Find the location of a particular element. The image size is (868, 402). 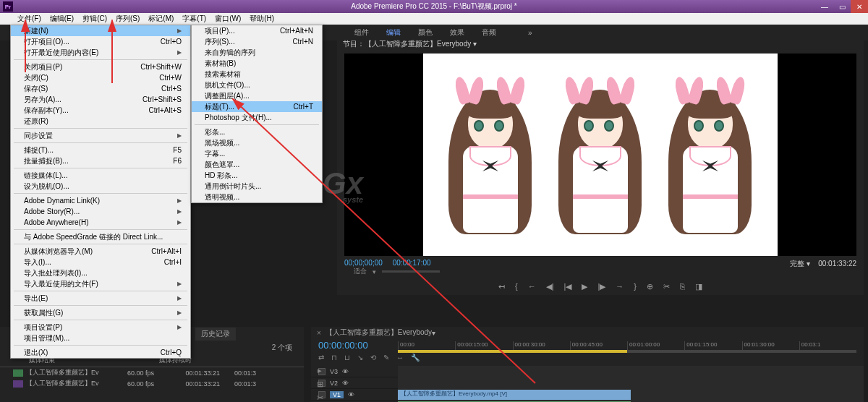

tab-editing: 编辑 is located at coordinates (393, 33).